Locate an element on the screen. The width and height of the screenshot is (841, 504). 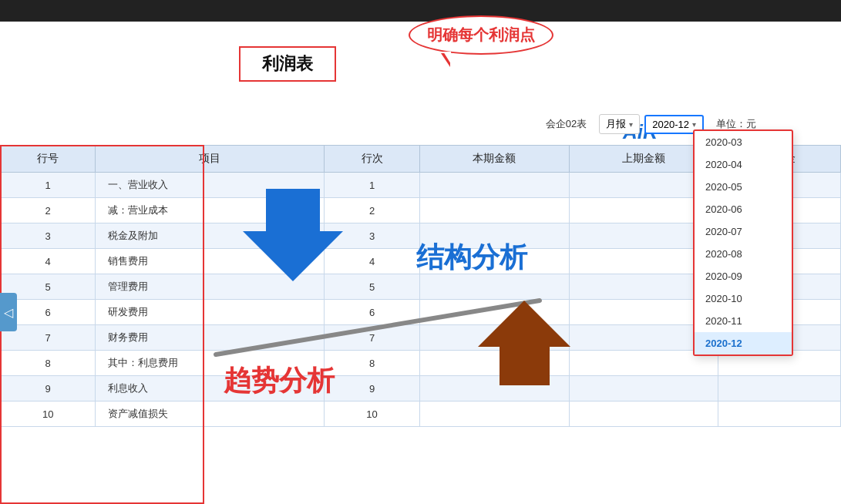
up-arrow-brown is located at coordinates (524, 343).